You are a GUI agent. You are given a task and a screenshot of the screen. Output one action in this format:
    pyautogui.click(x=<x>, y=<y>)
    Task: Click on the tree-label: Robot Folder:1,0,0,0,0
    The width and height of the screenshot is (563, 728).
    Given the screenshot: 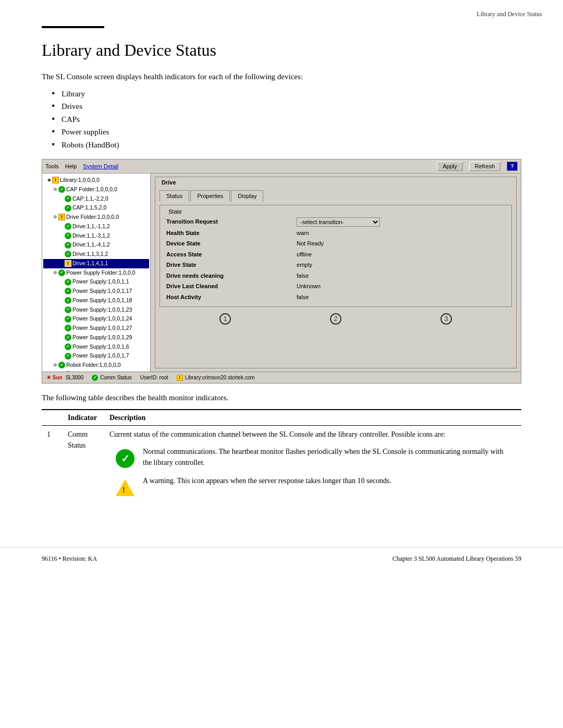 What is the action you would take?
    pyautogui.click(x=93, y=365)
    